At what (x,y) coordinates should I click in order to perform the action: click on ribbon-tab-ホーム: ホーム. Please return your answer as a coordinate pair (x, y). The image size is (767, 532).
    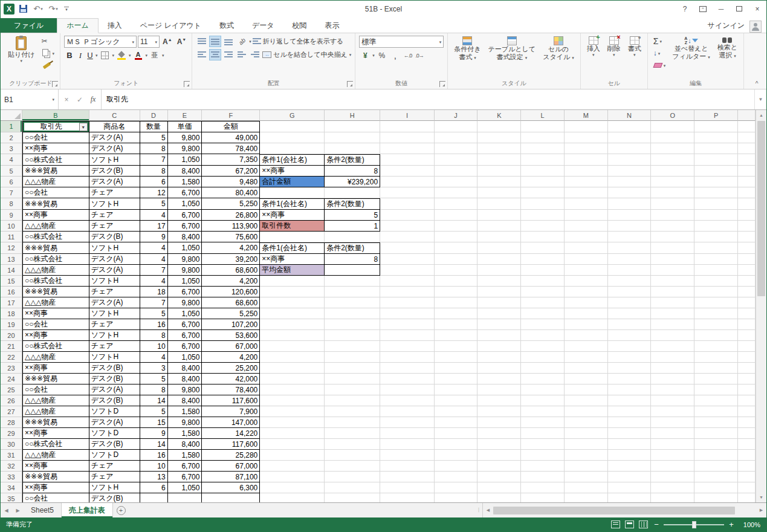
    Looking at the image, I should click on (77, 25).